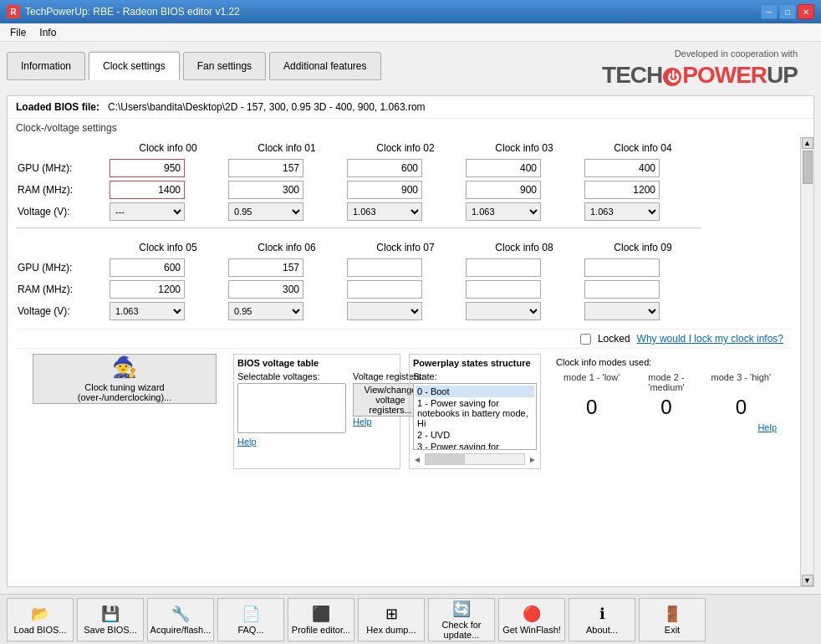 The width and height of the screenshot is (821, 644). What do you see at coordinates (317, 411) in the screenshot?
I see `voltage-table-area: BIOS voltage table Selectable voltages: …` at bounding box center [317, 411].